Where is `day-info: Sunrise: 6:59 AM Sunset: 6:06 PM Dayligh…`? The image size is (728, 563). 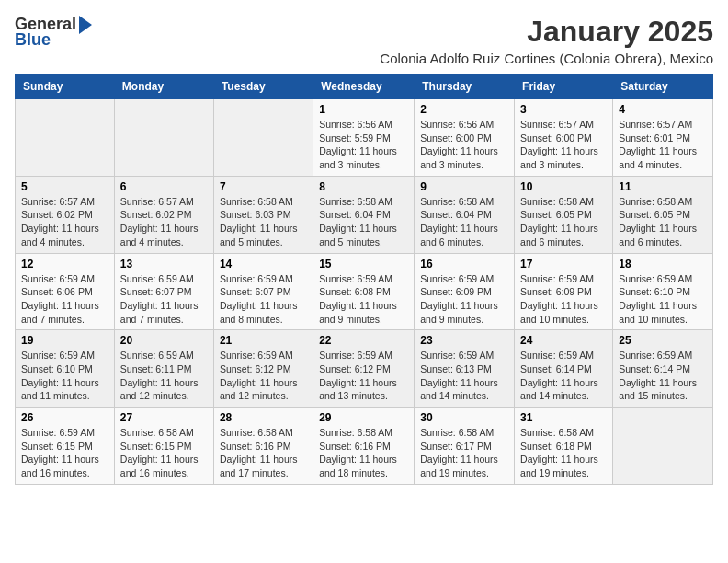
day-info: Sunrise: 6:59 AM Sunset: 6:06 PM Dayligh… is located at coordinates (64, 300).